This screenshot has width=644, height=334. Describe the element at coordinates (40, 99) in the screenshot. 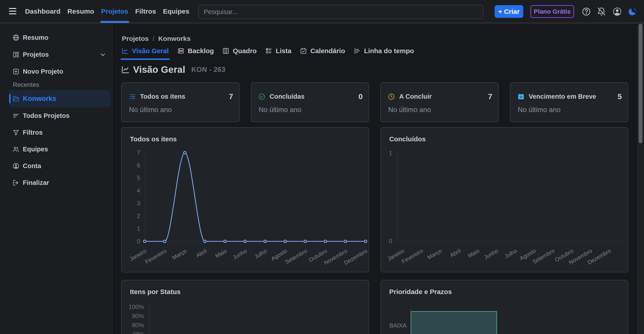

I see `sidebar-item-label: Konworks` at that location.